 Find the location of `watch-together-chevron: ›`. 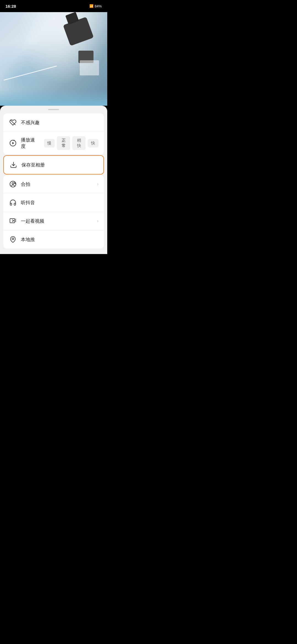

watch-together-chevron: › is located at coordinates (98, 221).